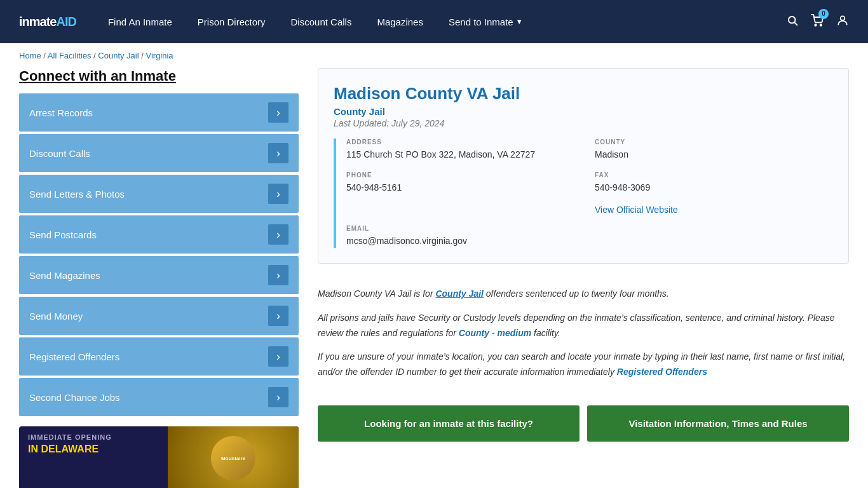 Image resolution: width=868 pixels, height=488 pixels. What do you see at coordinates (481, 22) in the screenshot?
I see `nav-send-to-inmate-label: Send to Inmate` at bounding box center [481, 22].